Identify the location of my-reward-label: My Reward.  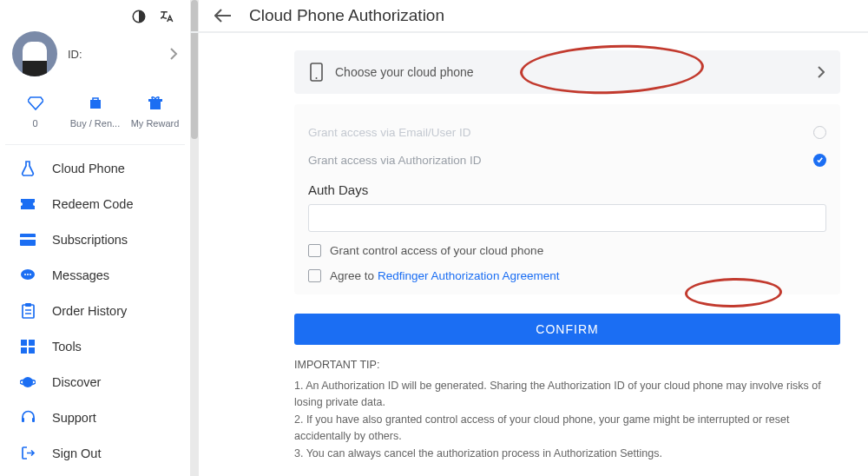
(155, 123).